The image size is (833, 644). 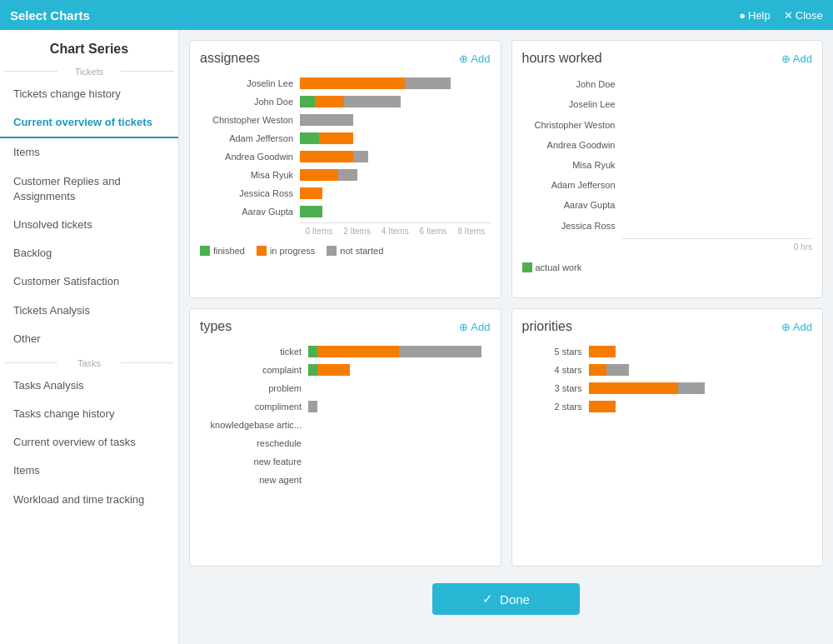 I want to click on tasks-section-label: Tasks, so click(x=89, y=362).